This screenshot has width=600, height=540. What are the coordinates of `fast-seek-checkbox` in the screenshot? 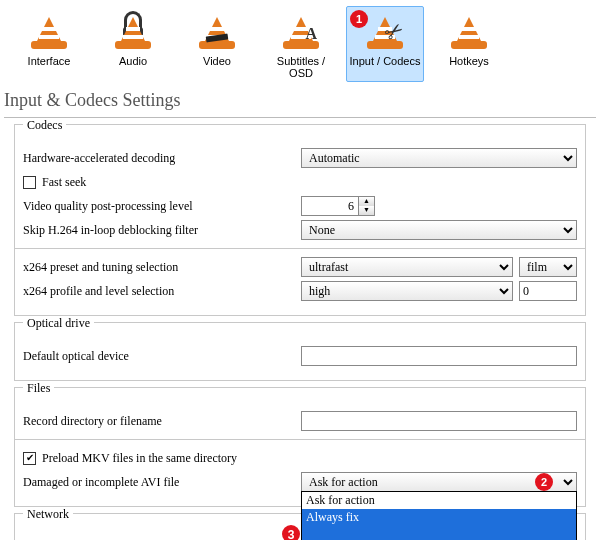 It's located at (30, 182).